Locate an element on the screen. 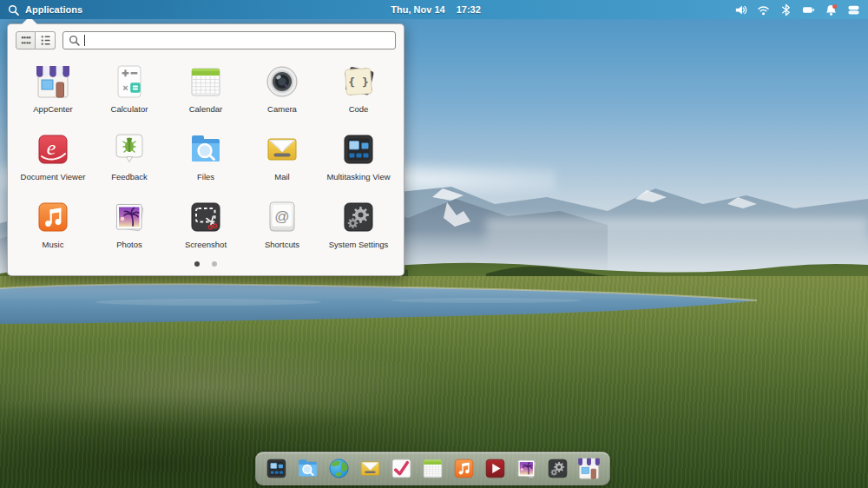 Image resolution: width=868 pixels, height=488 pixels. shortcuts-icon: @ is located at coordinates (282, 217).